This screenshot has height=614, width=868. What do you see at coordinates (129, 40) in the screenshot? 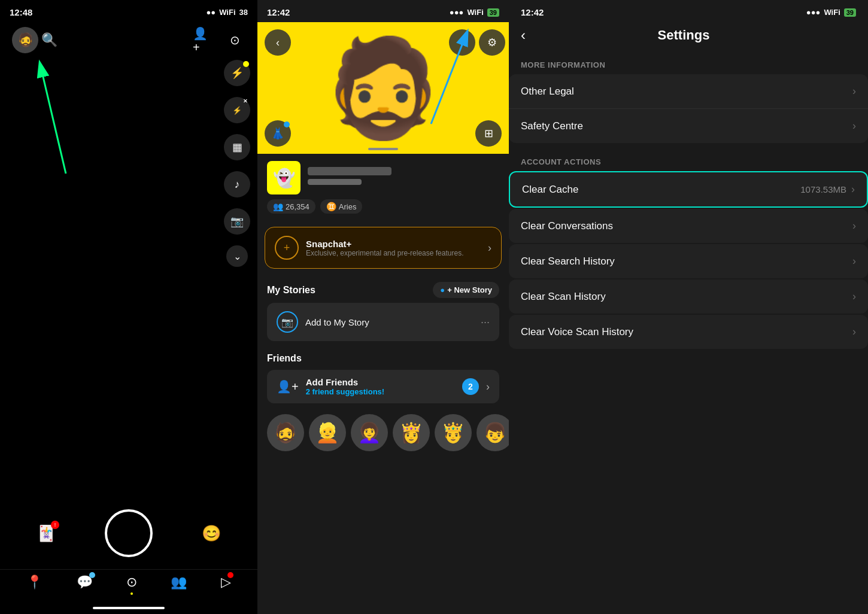
I see `top-bar-camera: 🧔 🔍 👤+ ⊙` at bounding box center [129, 40].